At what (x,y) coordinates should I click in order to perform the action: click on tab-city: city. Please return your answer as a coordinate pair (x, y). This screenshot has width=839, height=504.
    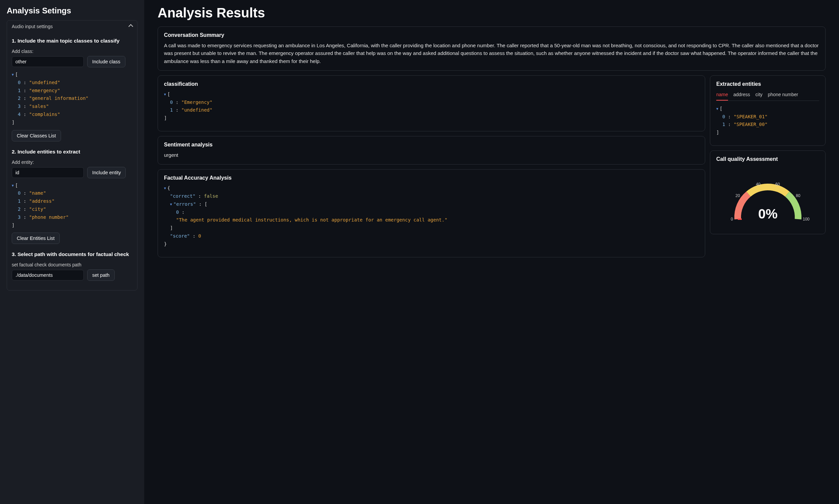
    Looking at the image, I should click on (759, 95).